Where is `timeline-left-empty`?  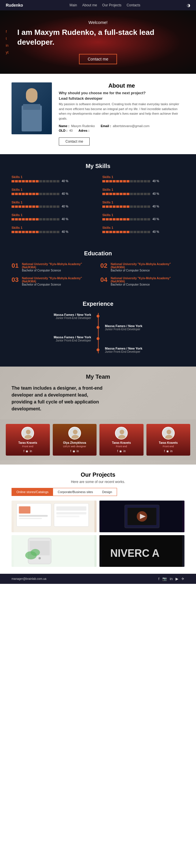
timeline-left-empty is located at coordinates (55, 350).